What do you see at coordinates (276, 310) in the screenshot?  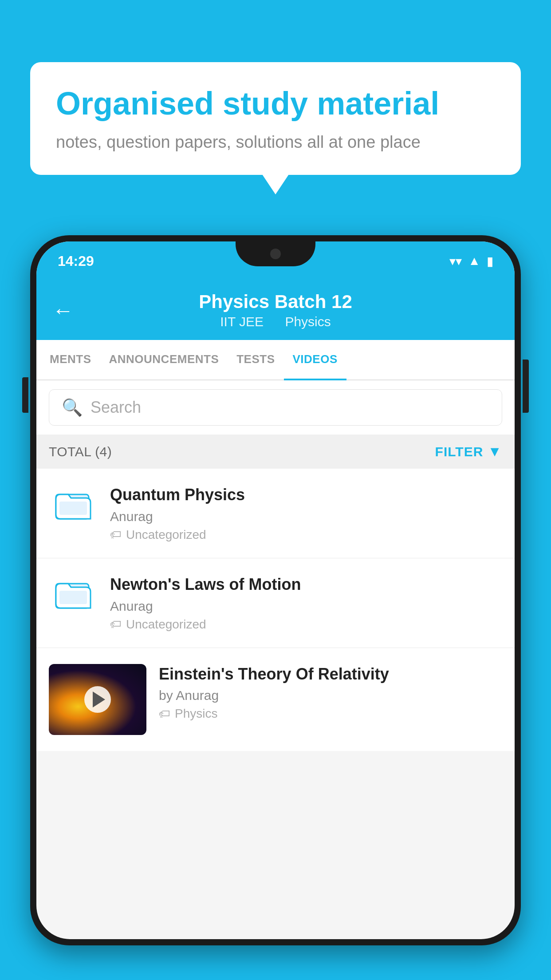 I see `app-header: ← Physics Batch 12 IIT JEE Physics` at bounding box center [276, 310].